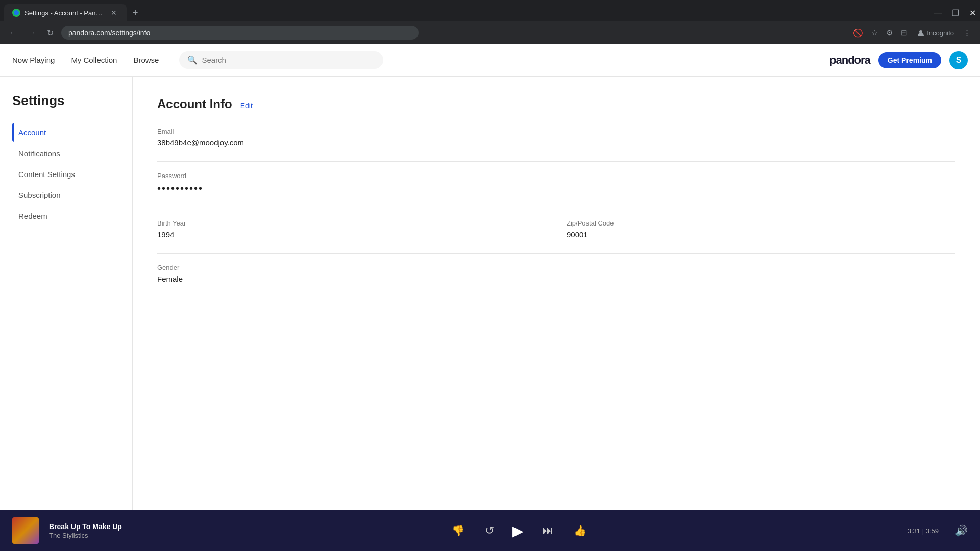 This screenshot has height=551, width=980. What do you see at coordinates (967, 33) in the screenshot?
I see `more-button: ⋮` at bounding box center [967, 33].